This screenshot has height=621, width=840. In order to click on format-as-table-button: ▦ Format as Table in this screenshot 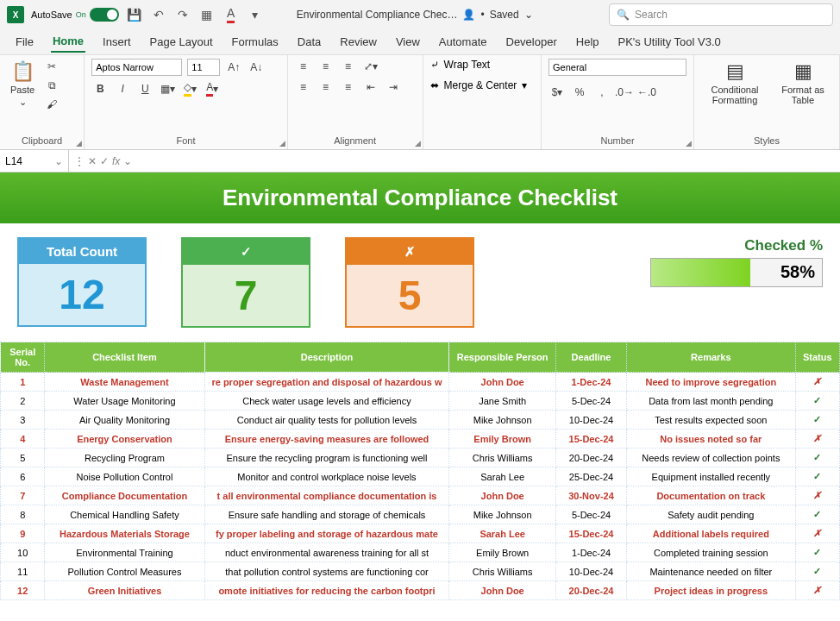, I will do `click(803, 83)`.